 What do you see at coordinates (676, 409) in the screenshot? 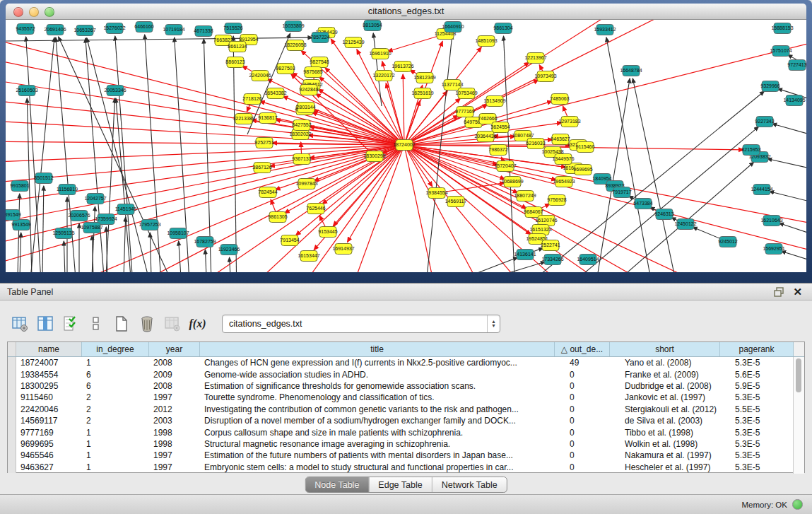
I see `cell: Stergiakouli et al. (2012)` at bounding box center [676, 409].